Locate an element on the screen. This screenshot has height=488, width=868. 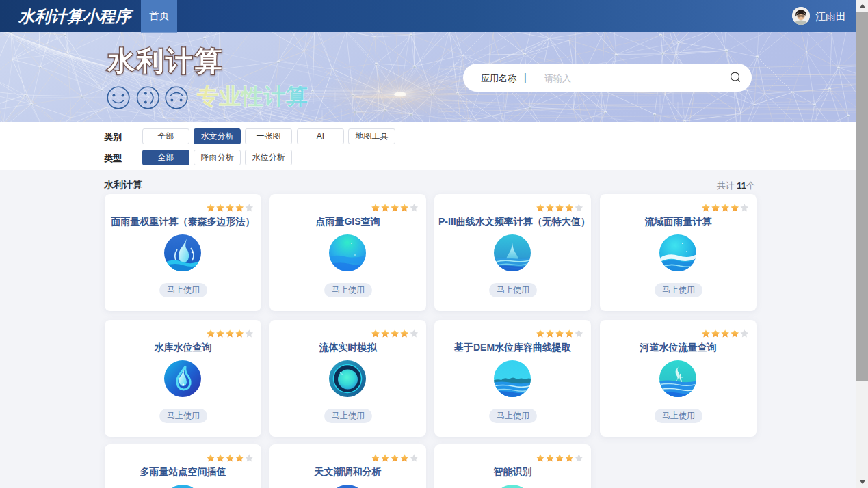
svg-text: 水利计算 is located at coordinates (165, 61).